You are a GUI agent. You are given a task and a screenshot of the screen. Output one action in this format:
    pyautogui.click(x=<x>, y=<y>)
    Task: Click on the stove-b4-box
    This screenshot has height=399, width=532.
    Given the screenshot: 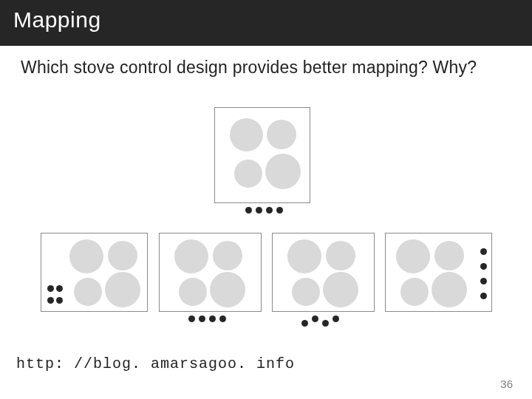 What is the action you would take?
    pyautogui.click(x=439, y=272)
    